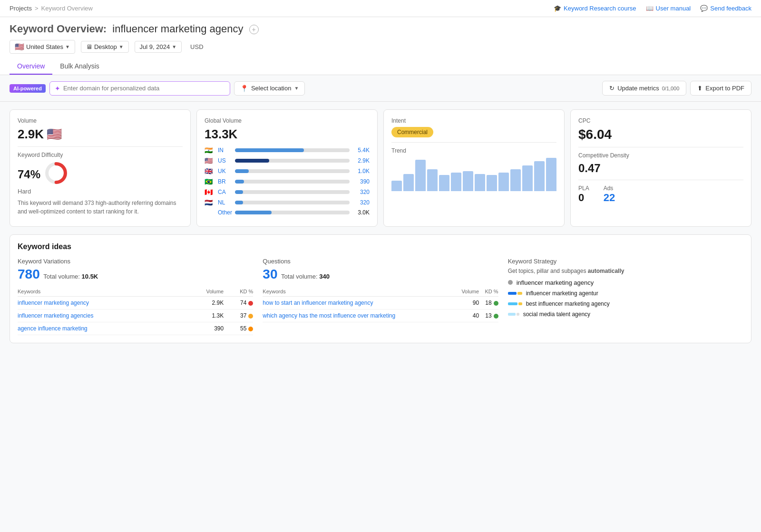 Image resolution: width=761 pixels, height=532 pixels. Describe the element at coordinates (287, 150) in the screenshot. I see `gv-row: 🇮🇳 IN 5.4K` at that location.